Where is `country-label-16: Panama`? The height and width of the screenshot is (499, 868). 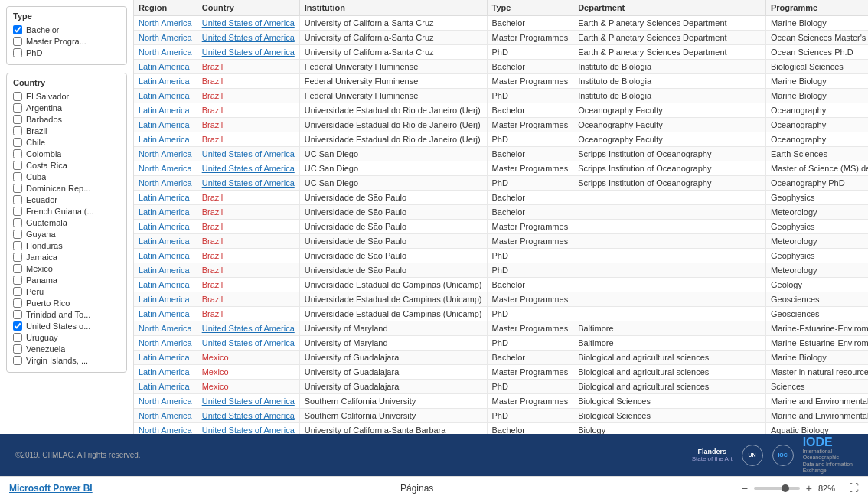
country-label-16: Panama is located at coordinates (41, 280).